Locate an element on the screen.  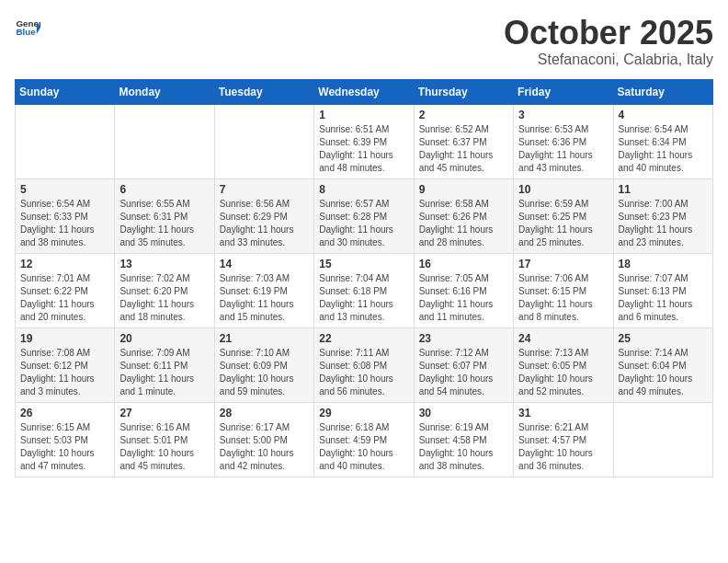
calendar-cell: 9Sunrise: 6:58 AM Sunset: 6:26 PM Daylig… is located at coordinates (463, 215).